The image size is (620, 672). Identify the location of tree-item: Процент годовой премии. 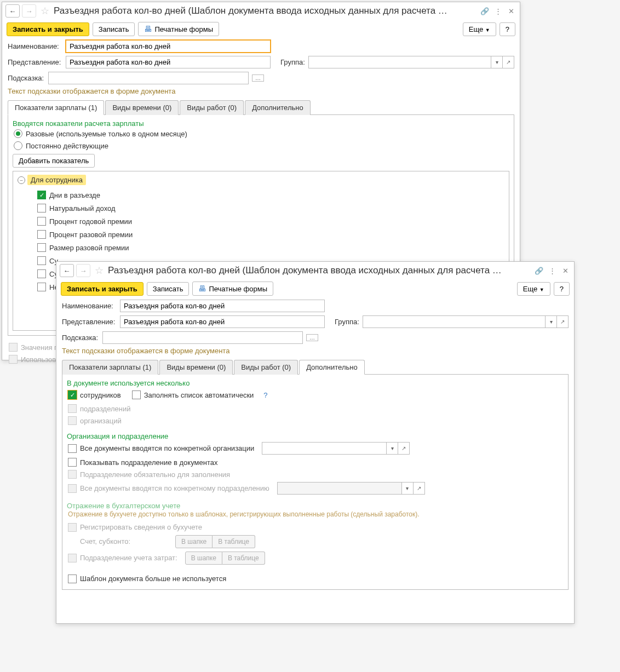
(261, 221).